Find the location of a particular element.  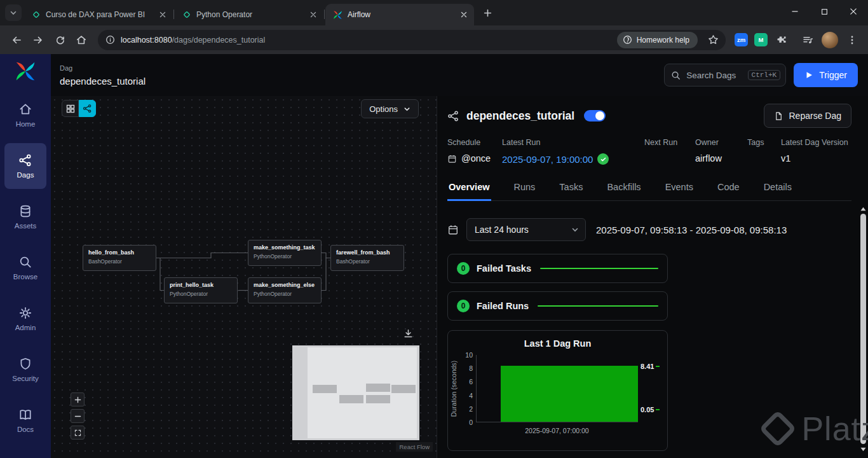

scrollbar-thumb is located at coordinates (863, 329).